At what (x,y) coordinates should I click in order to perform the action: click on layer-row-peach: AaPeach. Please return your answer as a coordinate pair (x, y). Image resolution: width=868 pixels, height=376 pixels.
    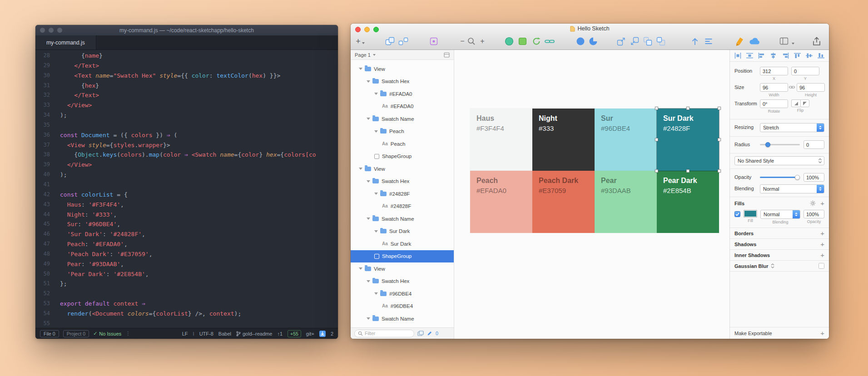
    Looking at the image, I should click on (402, 144).